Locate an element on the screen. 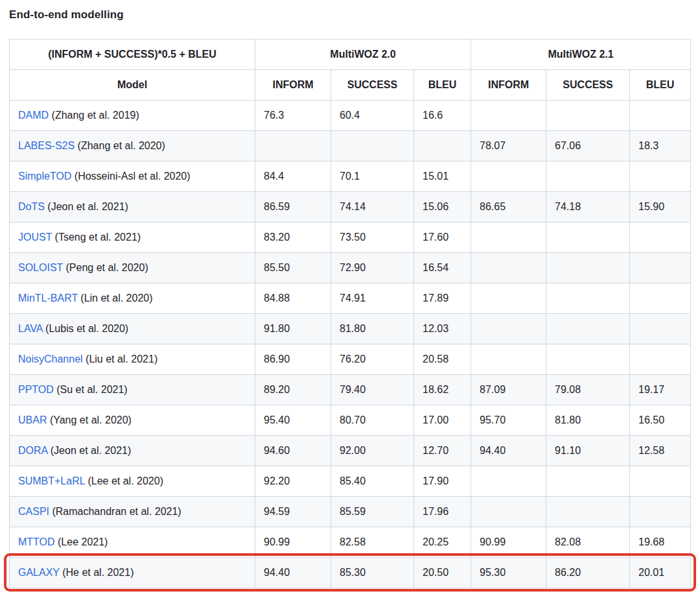 This screenshot has width=700, height=598. model-cell: NoisyChannel (Liu et al. 2021) is located at coordinates (132, 359).